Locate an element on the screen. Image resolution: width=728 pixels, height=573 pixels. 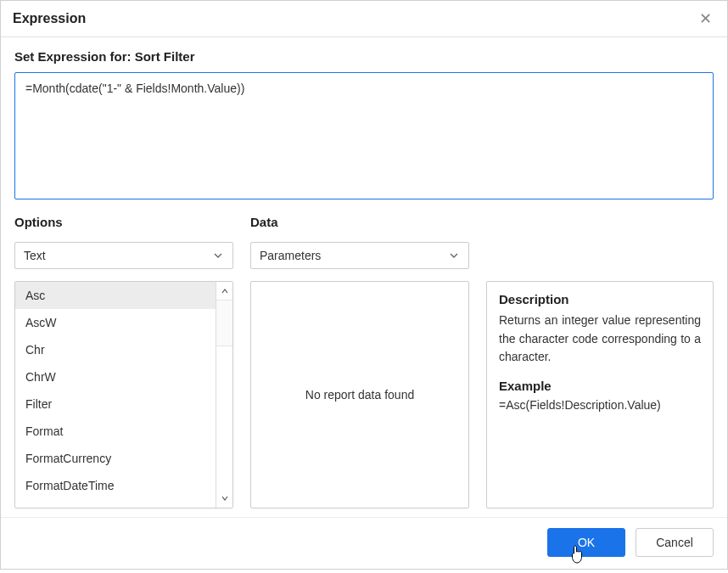
example-header: Example is located at coordinates (600, 385).